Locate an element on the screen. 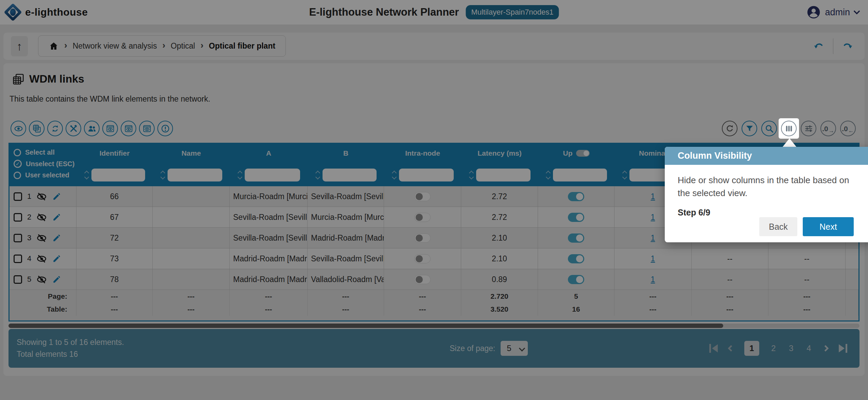 The width and height of the screenshot is (868, 400). tour-popup-body: Hide or show columns in the table based … is located at coordinates (760, 182).